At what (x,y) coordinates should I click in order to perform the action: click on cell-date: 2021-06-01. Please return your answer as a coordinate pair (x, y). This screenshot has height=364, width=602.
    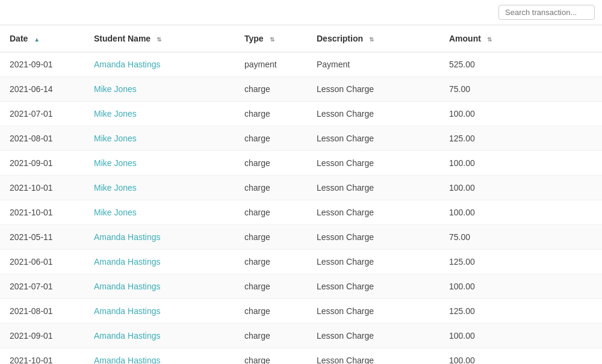
    Looking at the image, I should click on (42, 262).